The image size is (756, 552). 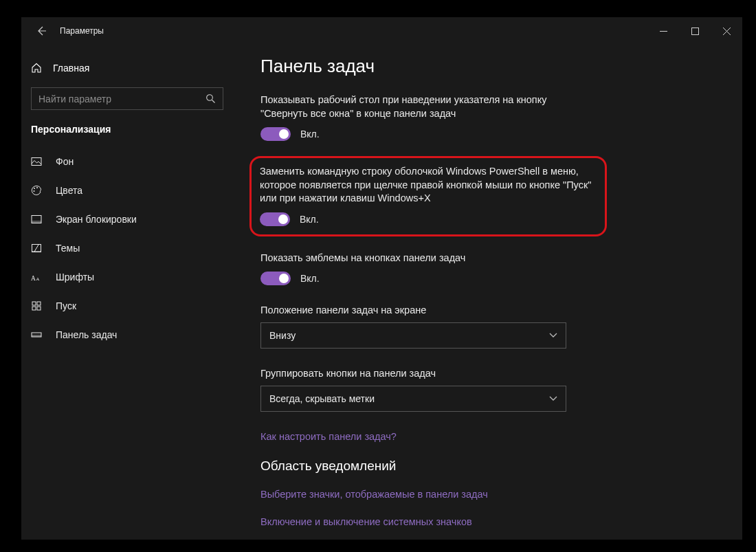 I want to click on minimize-button, so click(x=663, y=31).